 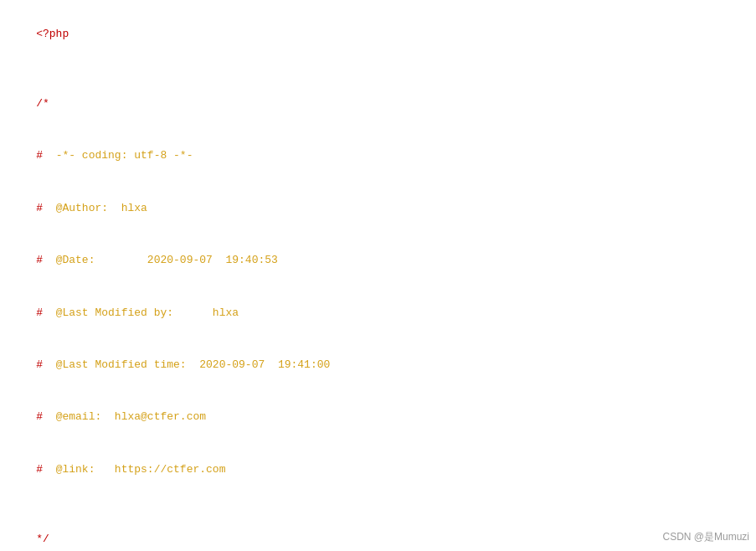 I want to click on hash-1: #, so click(x=39, y=156).